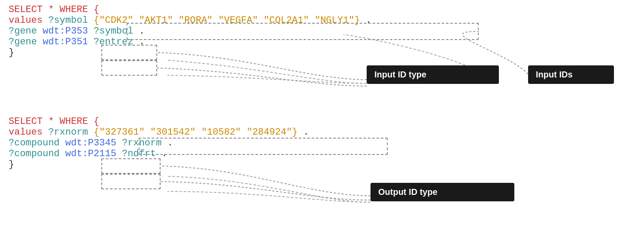 The height and width of the screenshot is (225, 644). I want to click on keyword-select: SELECT * WHERE {, so click(54, 9).